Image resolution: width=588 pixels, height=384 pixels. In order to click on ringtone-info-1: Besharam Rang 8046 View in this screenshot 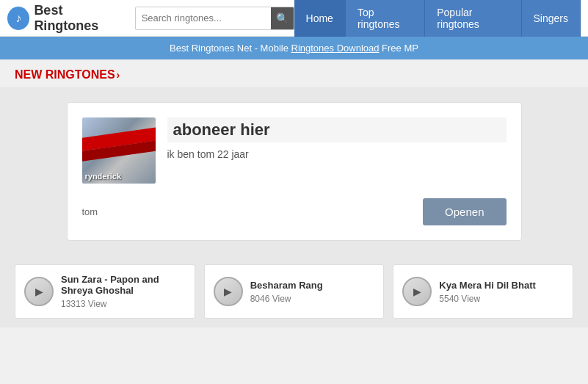, I will do `click(313, 292)`.